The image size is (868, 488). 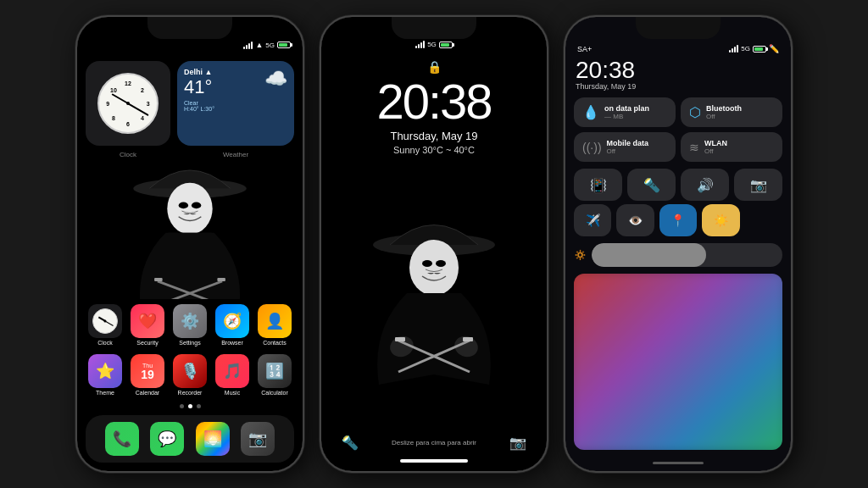 What do you see at coordinates (627, 112) in the screenshot?
I see `cc-tile-data-text: on data plan — MB` at bounding box center [627, 112].